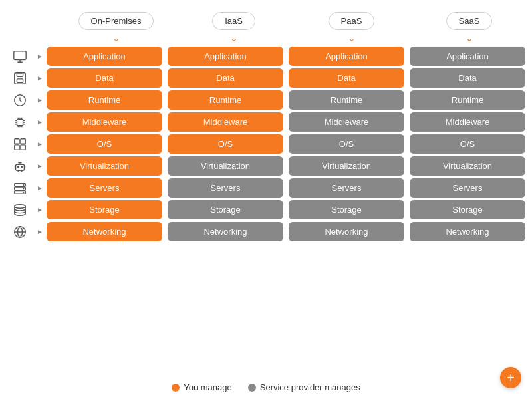 This screenshot has width=532, height=399. I want to click on cell-2-3: Runtime, so click(467, 100).